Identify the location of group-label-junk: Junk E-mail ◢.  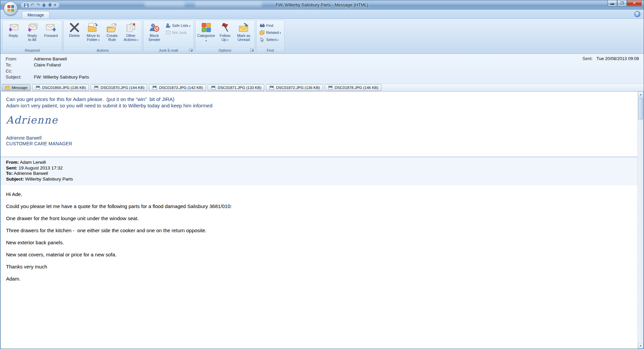
(168, 50).